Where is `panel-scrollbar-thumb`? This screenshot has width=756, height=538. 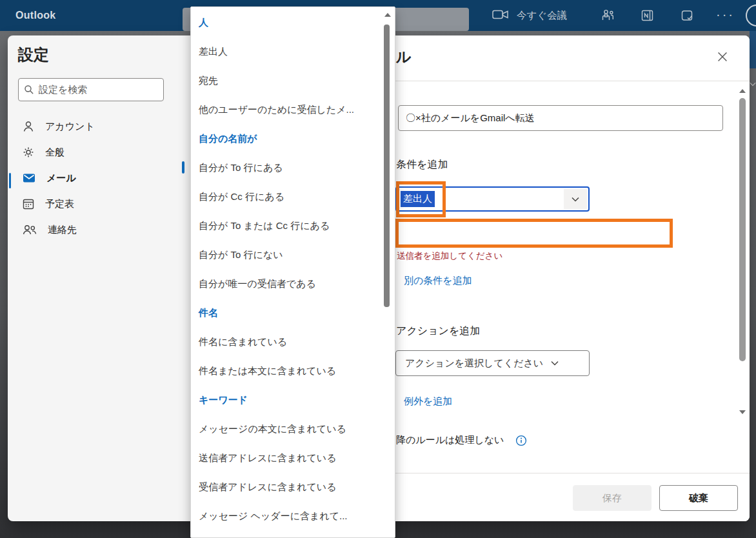
panel-scrollbar-thumb is located at coordinates (183, 168).